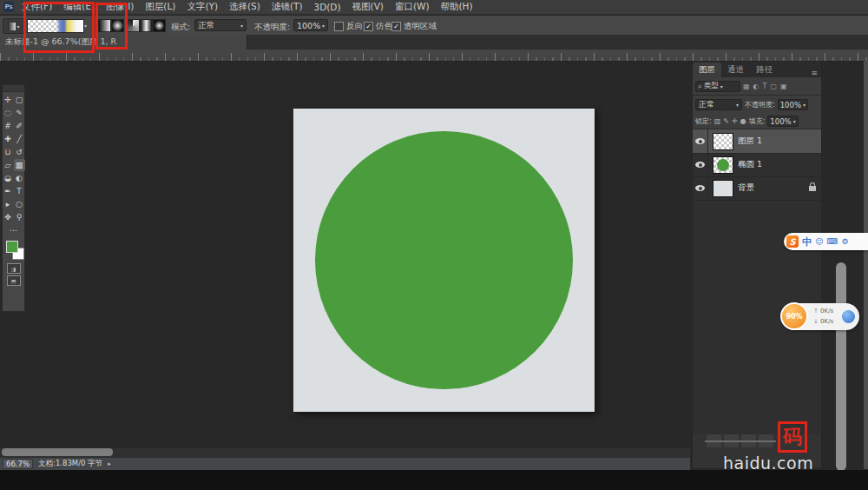 The image size is (868, 490). I want to click on lasso-tool: ◌, so click(9, 113).